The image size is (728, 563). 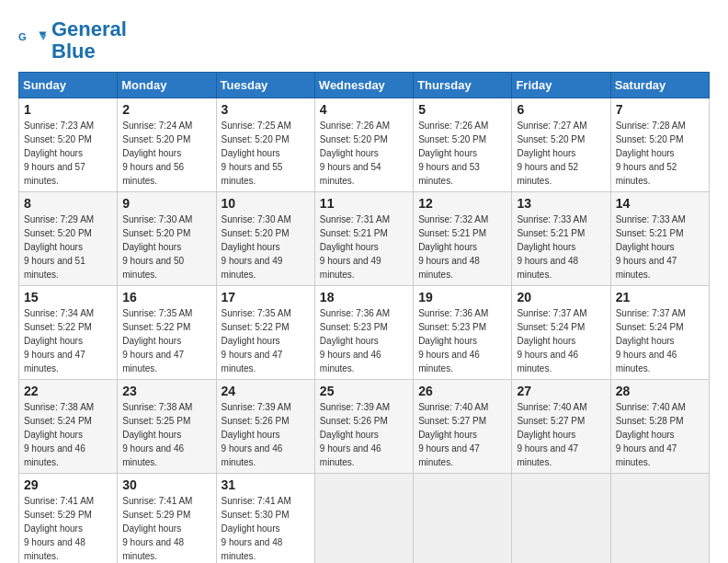 What do you see at coordinates (660, 86) in the screenshot?
I see `day-header-saturday: Saturday` at bounding box center [660, 86].